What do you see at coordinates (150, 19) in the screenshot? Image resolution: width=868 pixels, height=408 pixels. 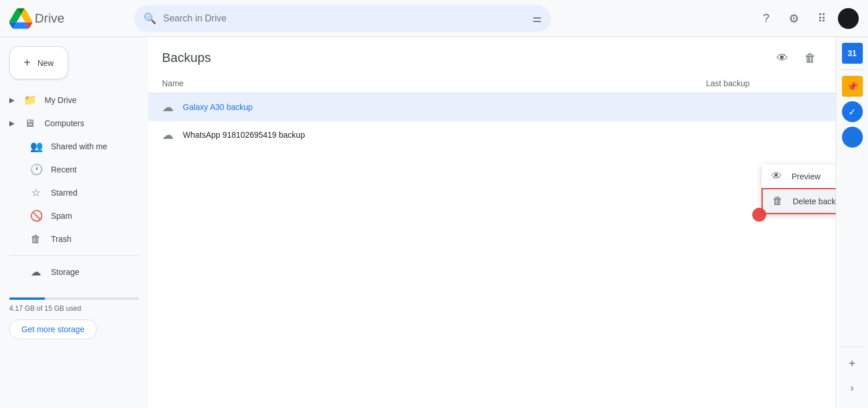 I see `search-icon: 🔍` at bounding box center [150, 19].